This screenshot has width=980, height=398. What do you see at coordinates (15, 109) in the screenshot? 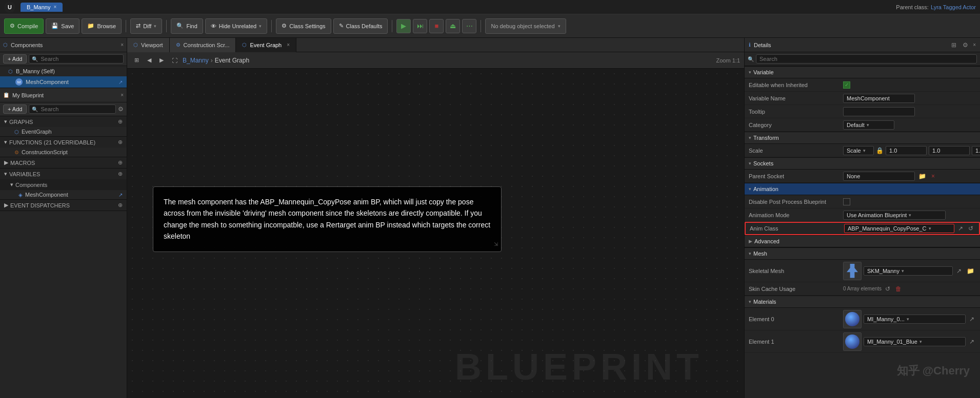
I see `my-blueprint-add-button: + Add` at bounding box center [15, 109].